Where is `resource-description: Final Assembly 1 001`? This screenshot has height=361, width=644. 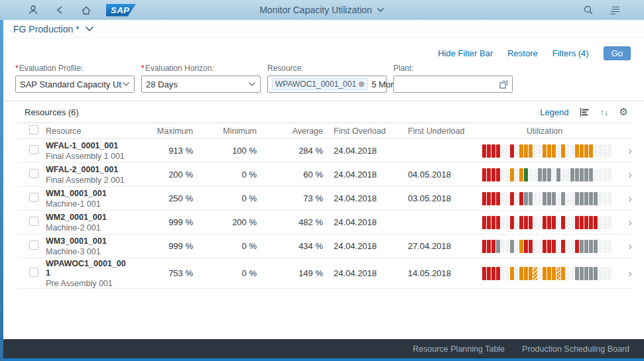
resource-description: Final Assembly 1 001 is located at coordinates (90, 156).